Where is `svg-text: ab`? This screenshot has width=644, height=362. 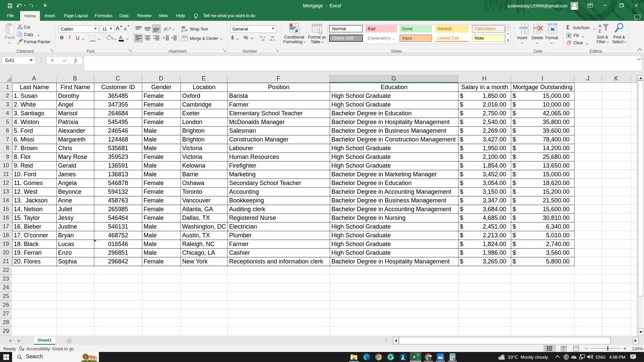
svg-text: ab is located at coordinates (166, 29).